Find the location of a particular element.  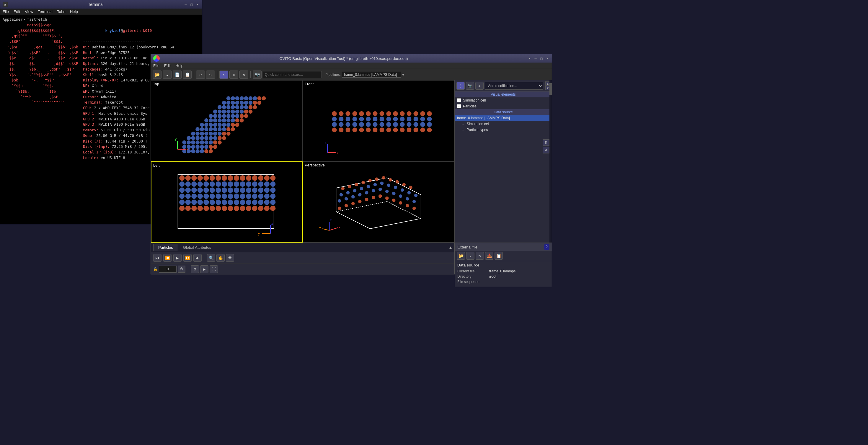

rotate-btn: ↻ is located at coordinates (244, 75).